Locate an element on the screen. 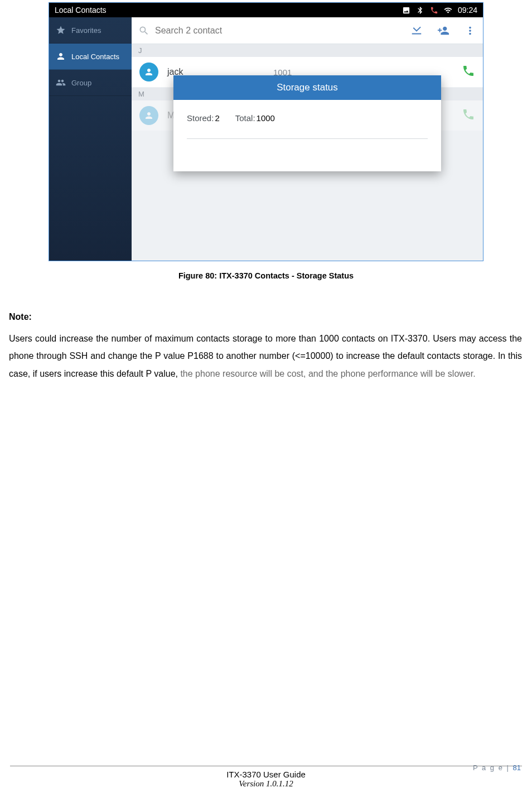 The width and height of the screenshot is (532, 802). figure-caption: Figure 80: ITX-3370 Contacts - Storage S… is located at coordinates (266, 276).